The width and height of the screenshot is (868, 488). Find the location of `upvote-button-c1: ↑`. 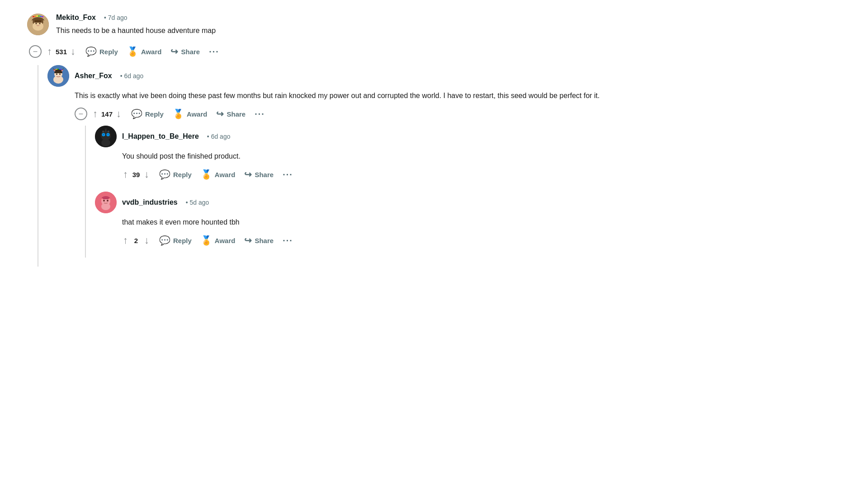

upvote-button-c1: ↑ is located at coordinates (50, 52).